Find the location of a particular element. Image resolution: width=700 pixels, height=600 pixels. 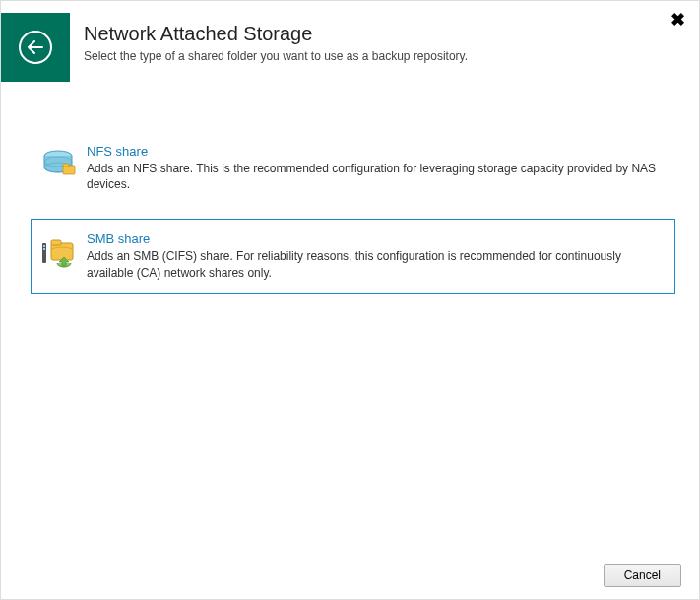

option-title: SMB share is located at coordinates (376, 238).